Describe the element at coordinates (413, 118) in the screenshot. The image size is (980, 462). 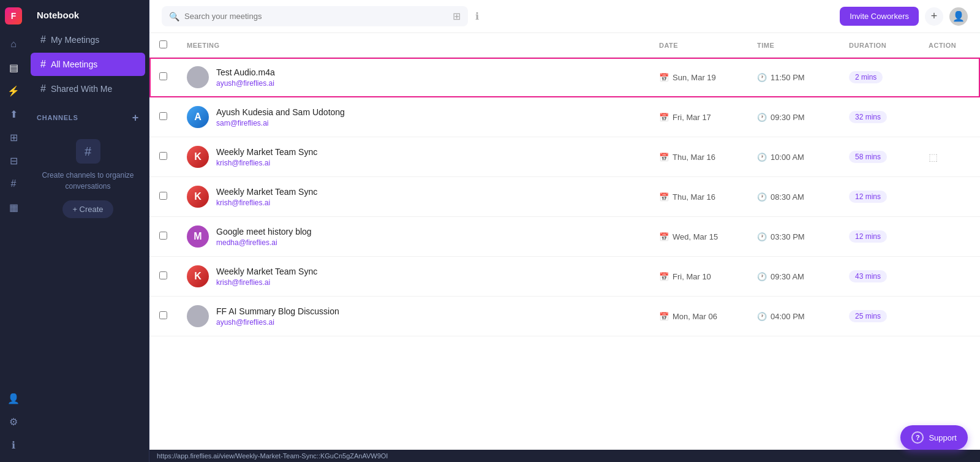
I see `row-meeting: A Ayush Kudesia and Sam Udotong sam@fire…` at that location.